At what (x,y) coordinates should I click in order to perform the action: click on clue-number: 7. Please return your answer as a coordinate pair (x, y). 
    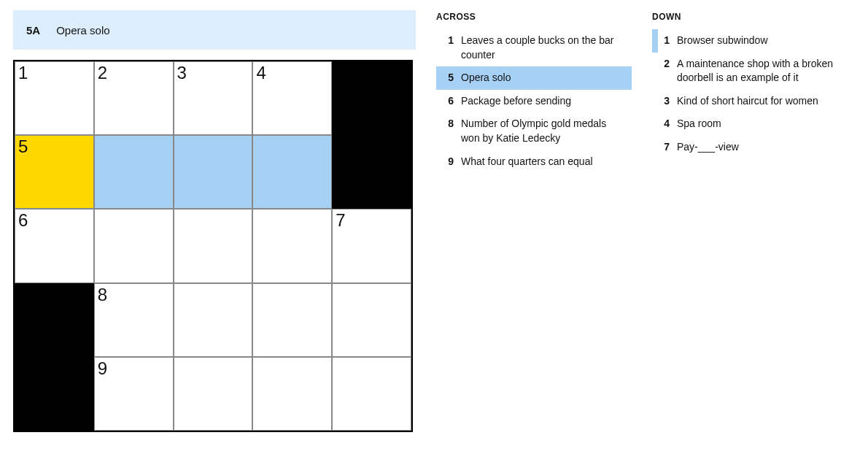
    Looking at the image, I should click on (667, 147).